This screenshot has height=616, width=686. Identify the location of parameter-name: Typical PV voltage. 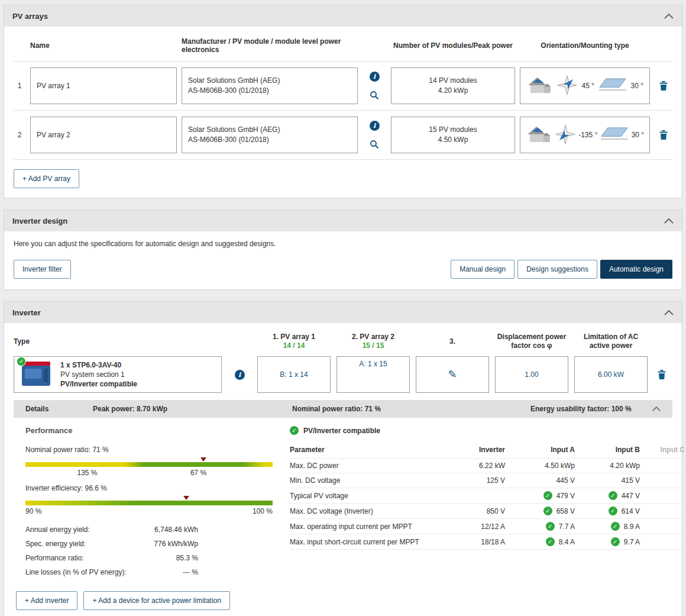
(369, 496).